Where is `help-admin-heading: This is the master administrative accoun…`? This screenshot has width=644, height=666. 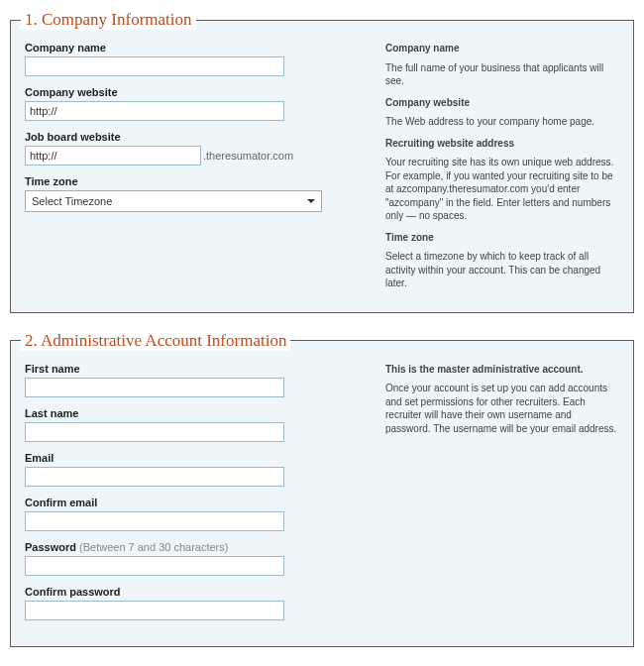
help-admin-heading: This is the master administrative accoun… is located at coordinates (502, 370).